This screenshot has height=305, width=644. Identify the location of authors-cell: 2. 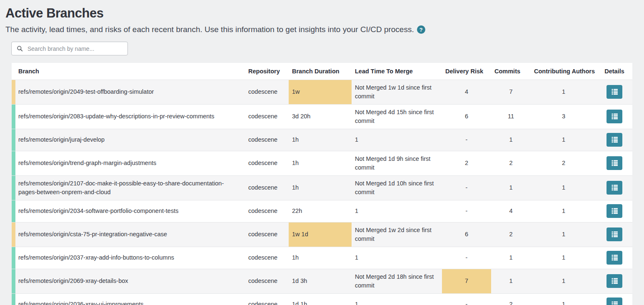
(564, 163).